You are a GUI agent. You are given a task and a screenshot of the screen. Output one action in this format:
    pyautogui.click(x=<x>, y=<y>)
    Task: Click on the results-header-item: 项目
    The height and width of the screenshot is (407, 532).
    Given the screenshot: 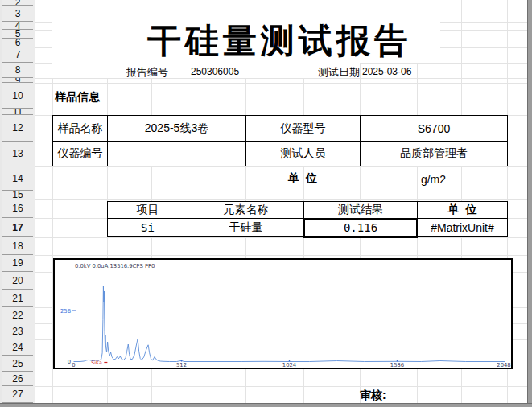 What is the action you would take?
    pyautogui.click(x=148, y=211)
    